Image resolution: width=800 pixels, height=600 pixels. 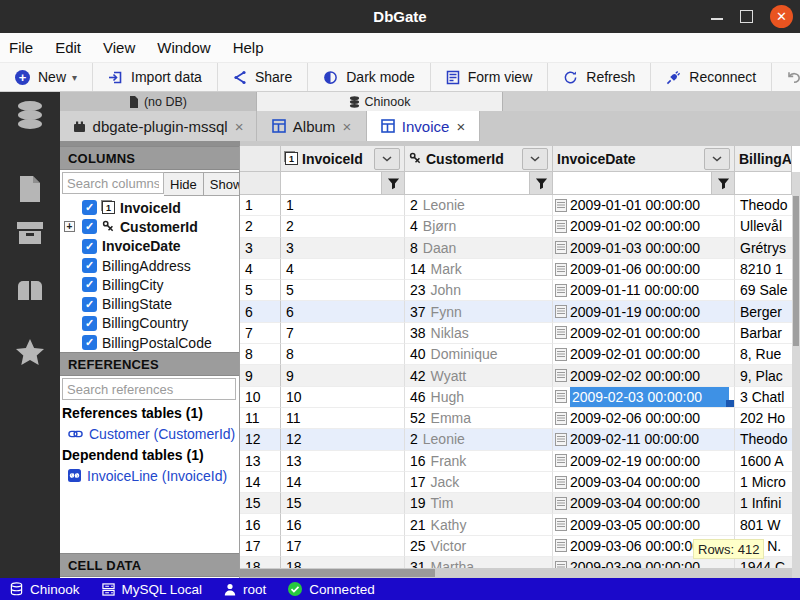 What do you see at coordinates (260, 482) in the screenshot?
I see `row-number: 14` at bounding box center [260, 482].